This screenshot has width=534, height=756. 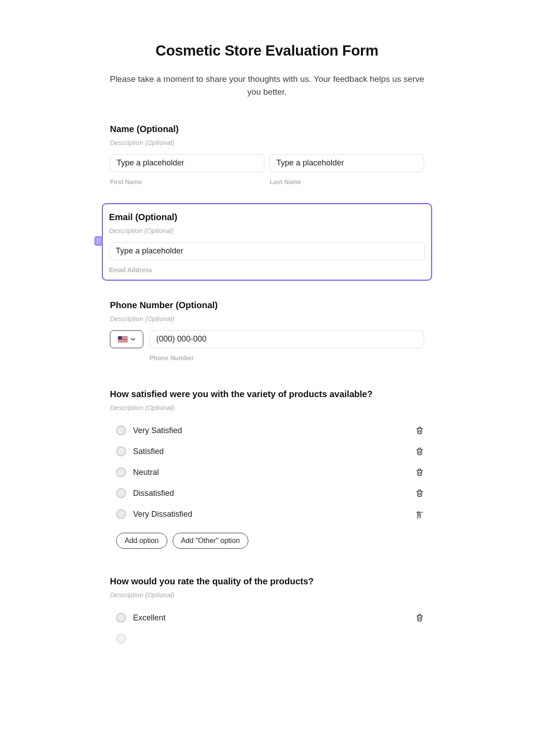 I want to click on phone-sublabel: Phone Number, so click(x=172, y=358).